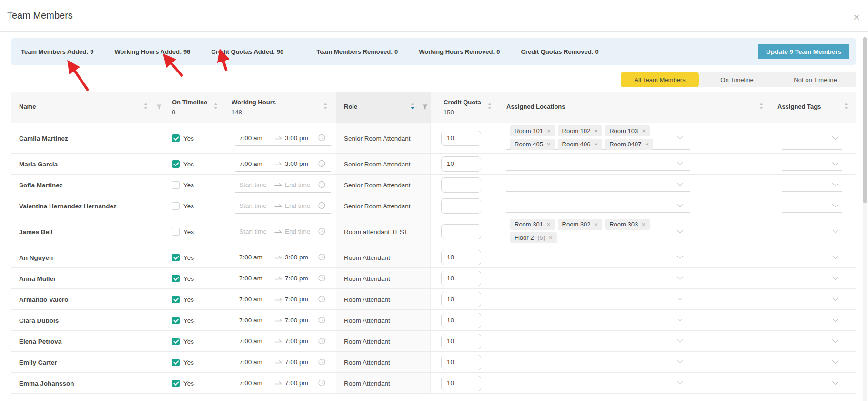 The width and height of the screenshot is (868, 401). I want to click on tab-on-timeline: On Timeline, so click(737, 80).